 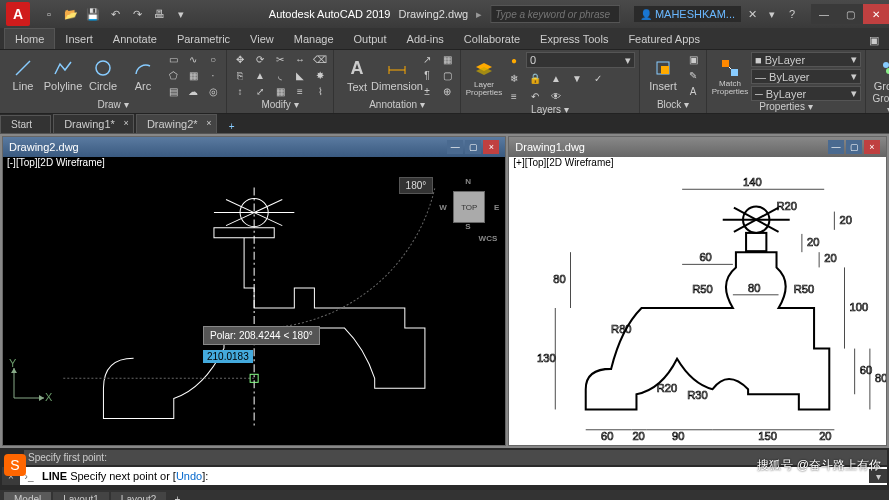 I want to click on doc-minimize-button: —, so click(x=836, y=147).